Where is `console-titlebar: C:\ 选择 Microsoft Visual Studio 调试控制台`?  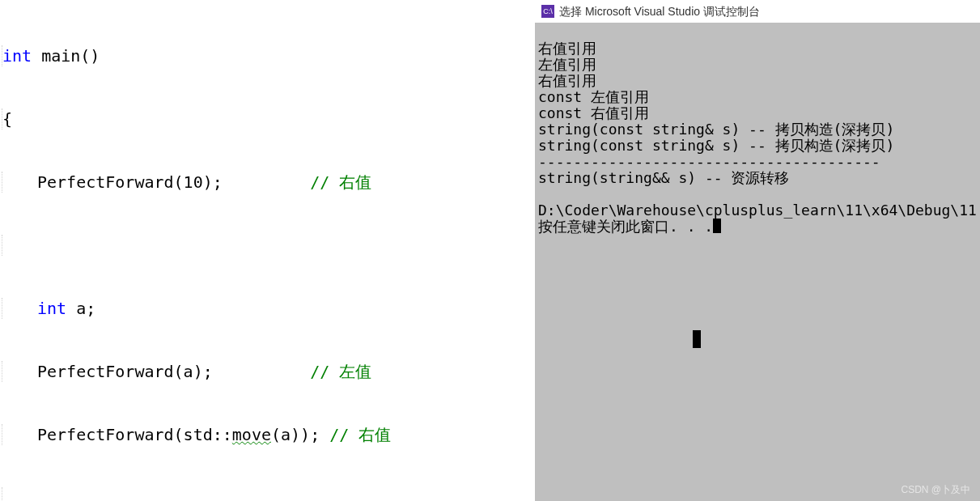 console-titlebar: C:\ 选择 Microsoft Visual Studio 调试控制台 is located at coordinates (757, 11).